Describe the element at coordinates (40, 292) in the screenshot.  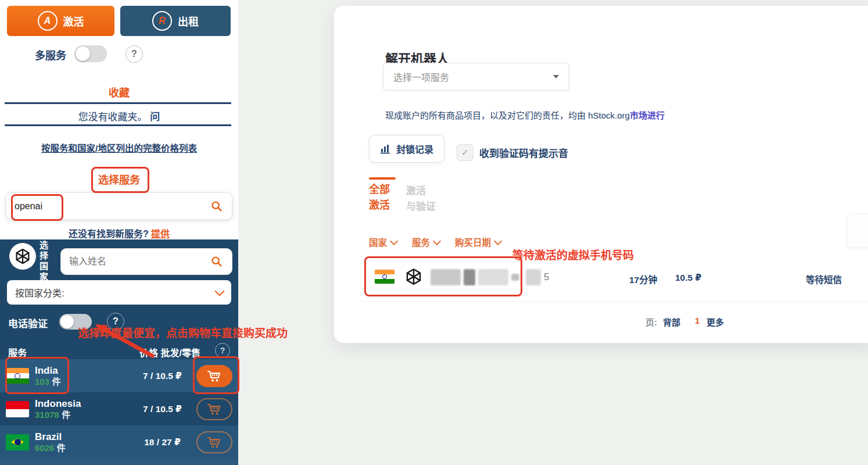
I see `country-category-label: 按国家分类:` at that location.